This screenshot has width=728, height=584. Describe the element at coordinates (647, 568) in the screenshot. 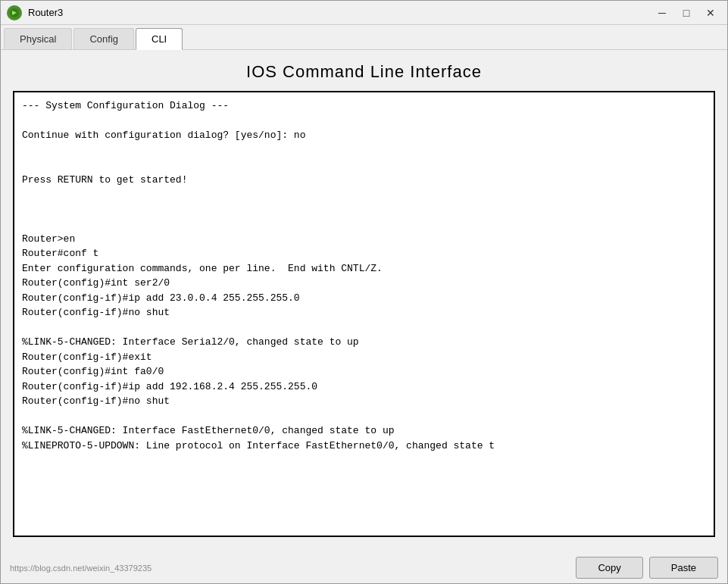

I see `action-buttons: Copy Paste` at that location.